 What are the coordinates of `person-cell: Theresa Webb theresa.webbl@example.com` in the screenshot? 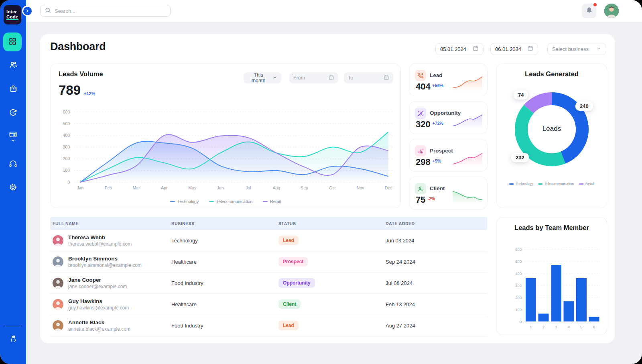 It's located at (110, 241).